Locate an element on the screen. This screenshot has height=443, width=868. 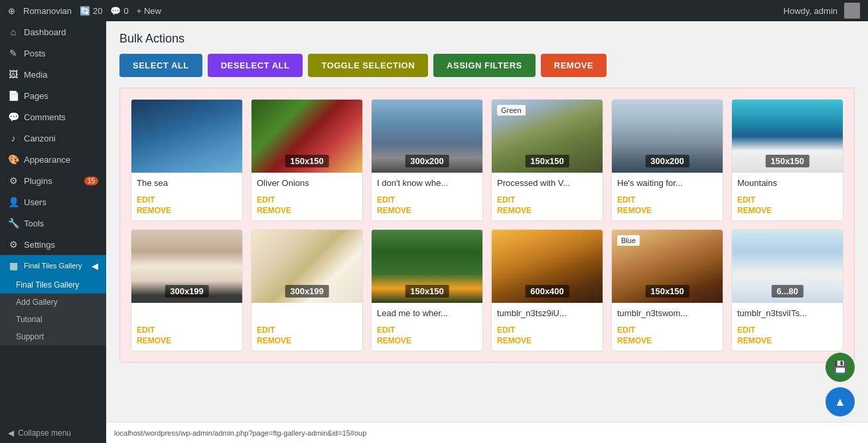
gallery-card-image: 300x199 is located at coordinates (307, 266).